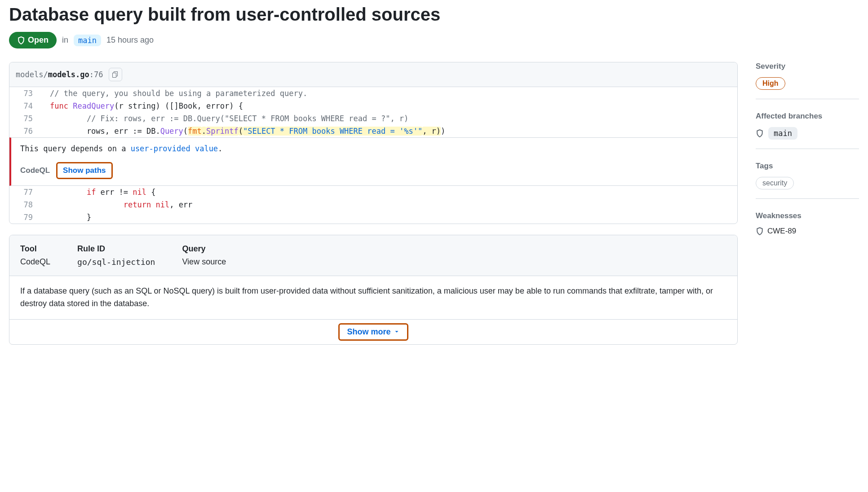 The image size is (868, 492). I want to click on severity-heading: Severity, so click(807, 66).